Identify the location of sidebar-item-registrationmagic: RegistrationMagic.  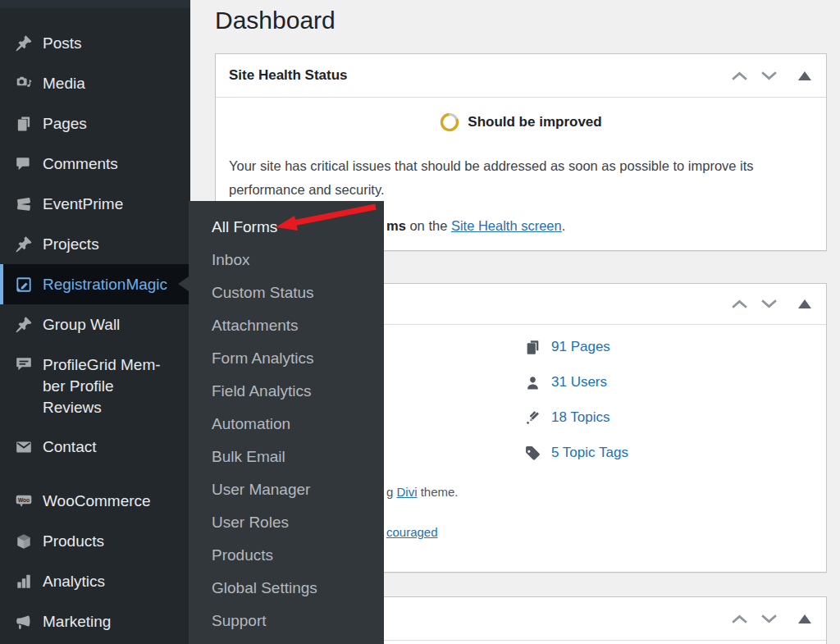
(95, 284).